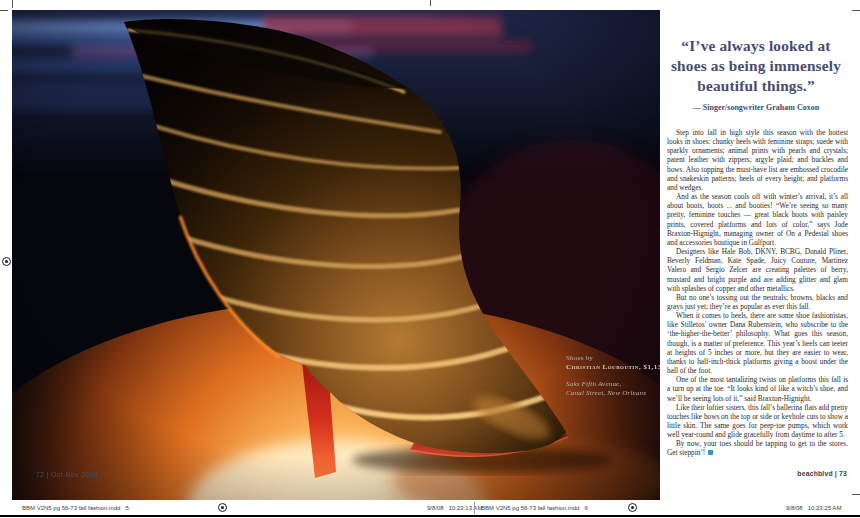 The width and height of the screenshot is (860, 518). What do you see at coordinates (756, 66) in the screenshot?
I see `pull-quote-line: shoes as being immensely` at bounding box center [756, 66].